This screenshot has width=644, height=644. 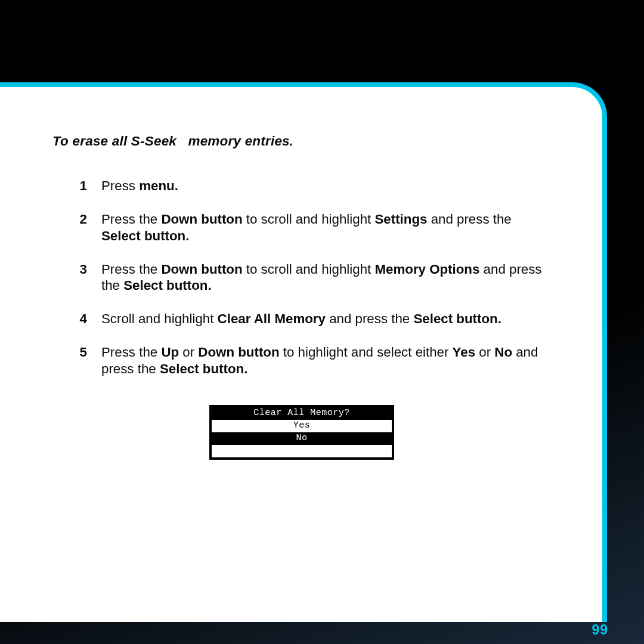 I want to click on step: 2Press the Down button to scroll and hig…, so click(x=302, y=228).